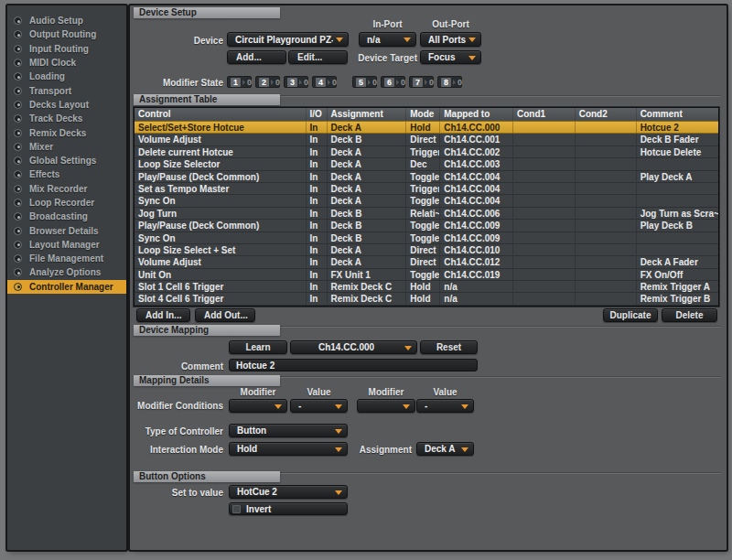 The height and width of the screenshot is (560, 732). What do you see at coordinates (59, 216) in the screenshot?
I see `sidebar-item-label: Broadcasting` at bounding box center [59, 216].